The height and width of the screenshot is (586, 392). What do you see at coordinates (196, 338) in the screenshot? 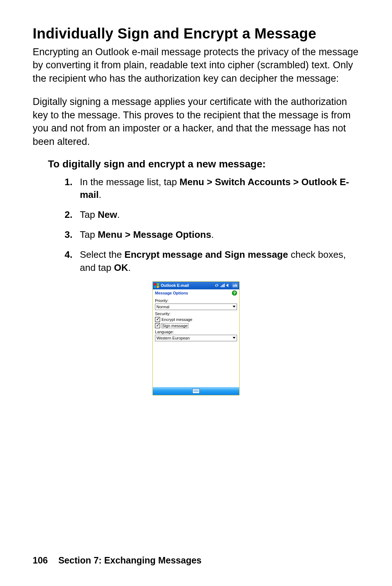
I see `device-screenshot: Outlook E-mail ok Message Options ? Prio…` at bounding box center [196, 338].